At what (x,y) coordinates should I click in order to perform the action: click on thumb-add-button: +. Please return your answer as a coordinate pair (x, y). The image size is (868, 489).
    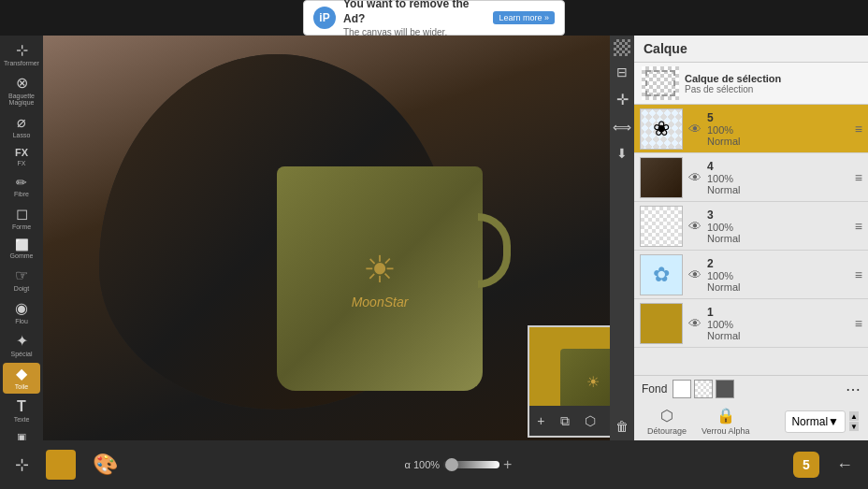
    Looking at the image, I should click on (541, 421).